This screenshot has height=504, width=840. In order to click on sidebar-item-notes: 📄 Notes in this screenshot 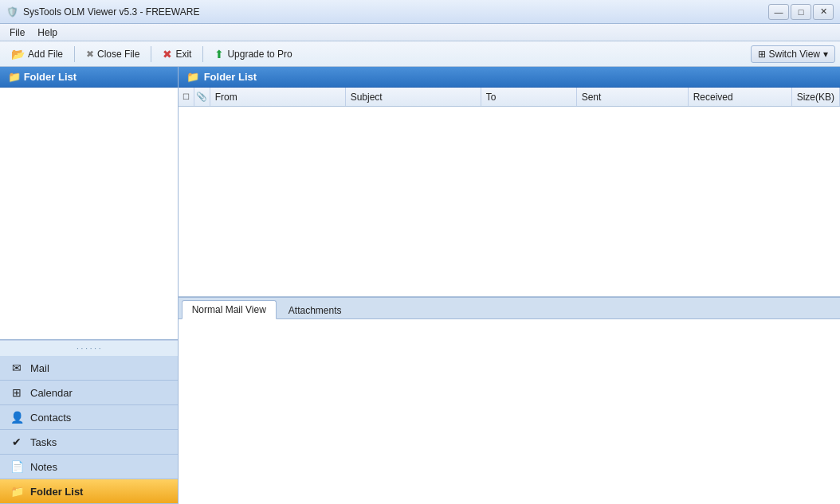, I will do `click(89, 467)`.